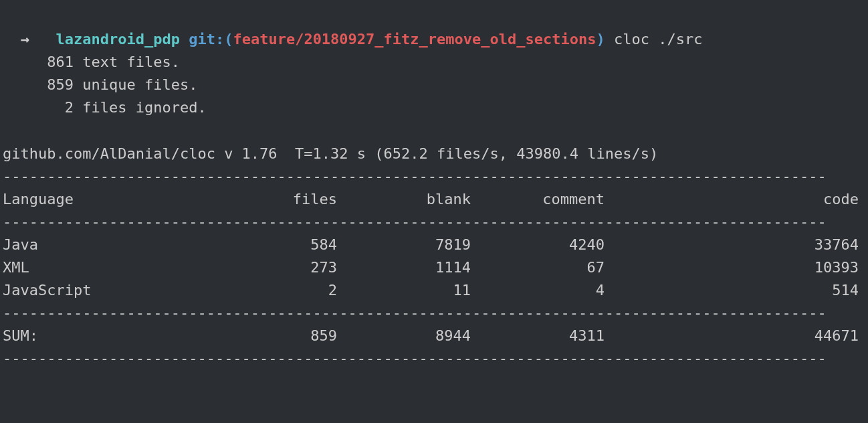 Image resolution: width=868 pixels, height=423 pixels. I want to click on cell-language: Java, so click(103, 245).